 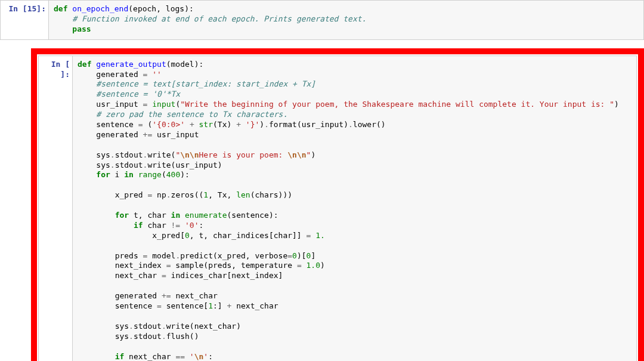 What do you see at coordinates (192, 226) in the screenshot?
I see `token-st: '0'` at bounding box center [192, 226].